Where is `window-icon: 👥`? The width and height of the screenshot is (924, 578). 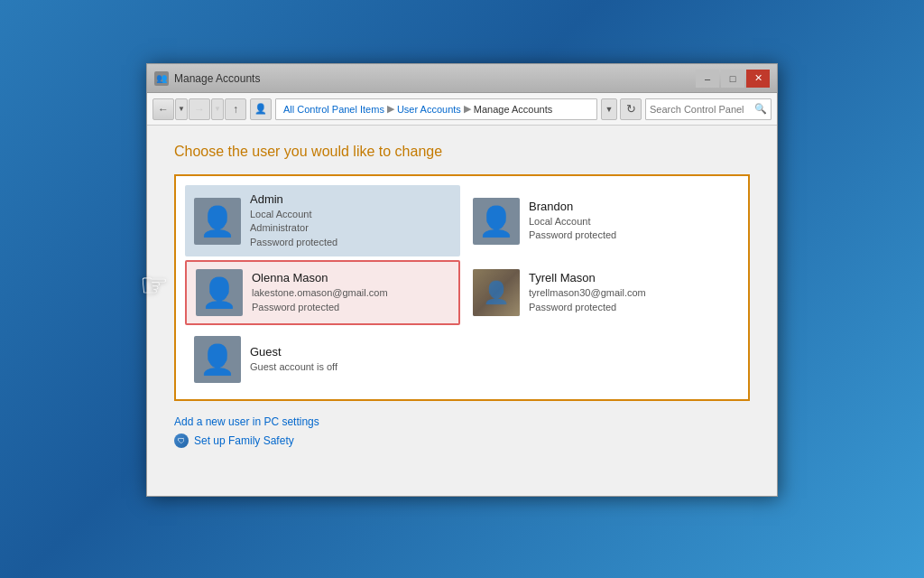 window-icon: 👥 is located at coordinates (162, 79).